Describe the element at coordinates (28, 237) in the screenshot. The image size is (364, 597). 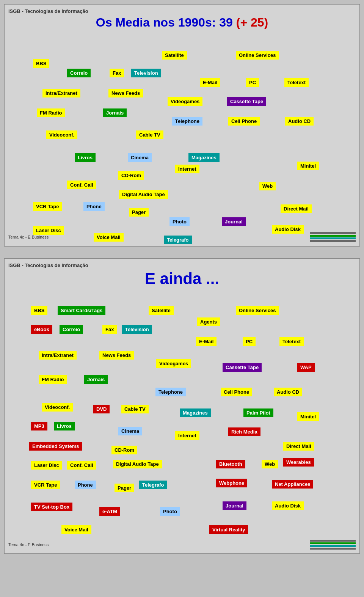
I see `footer-text-1: Tema 4c - E Business` at that location.